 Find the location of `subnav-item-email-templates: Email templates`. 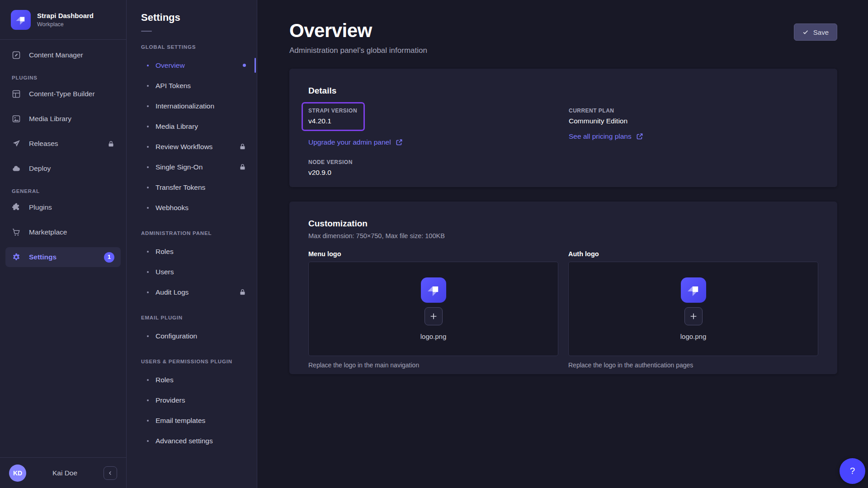

subnav-item-email-templates: Email templates is located at coordinates (192, 420).